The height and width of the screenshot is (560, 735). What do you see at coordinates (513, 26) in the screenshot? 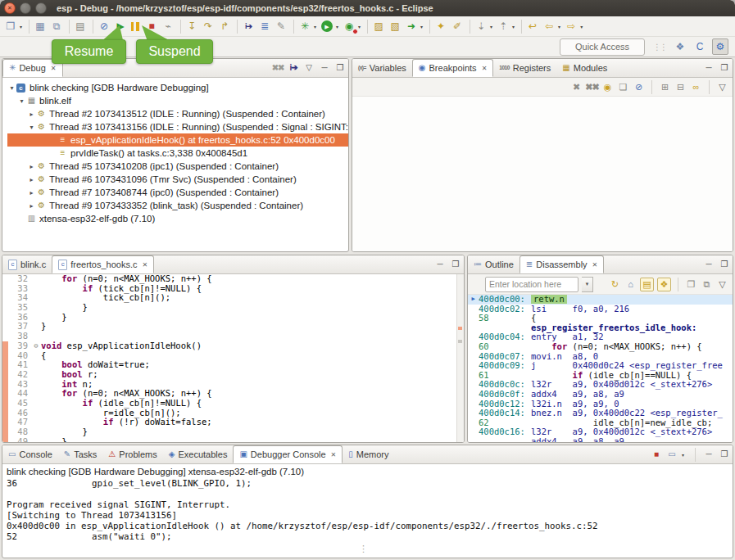
I see `previous-annotation-dropdown-icon: ▾` at bounding box center [513, 26].